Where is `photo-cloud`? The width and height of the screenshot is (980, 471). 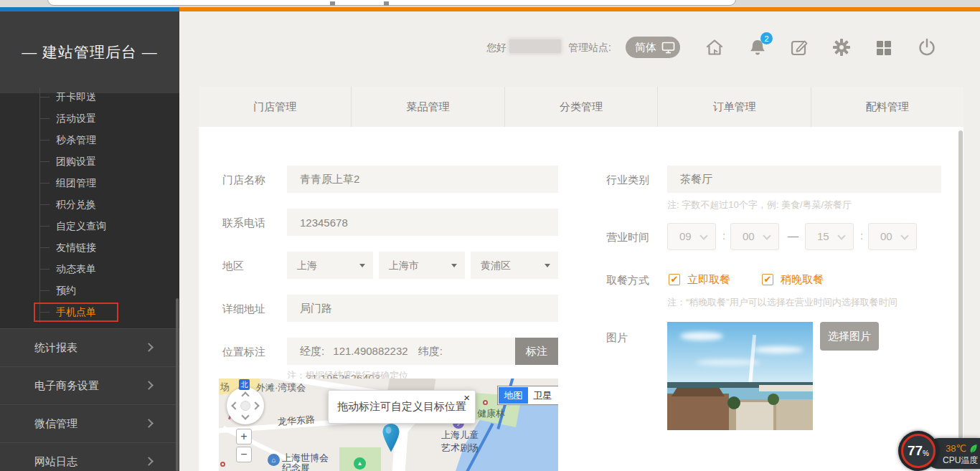 photo-cloud is located at coordinates (778, 350).